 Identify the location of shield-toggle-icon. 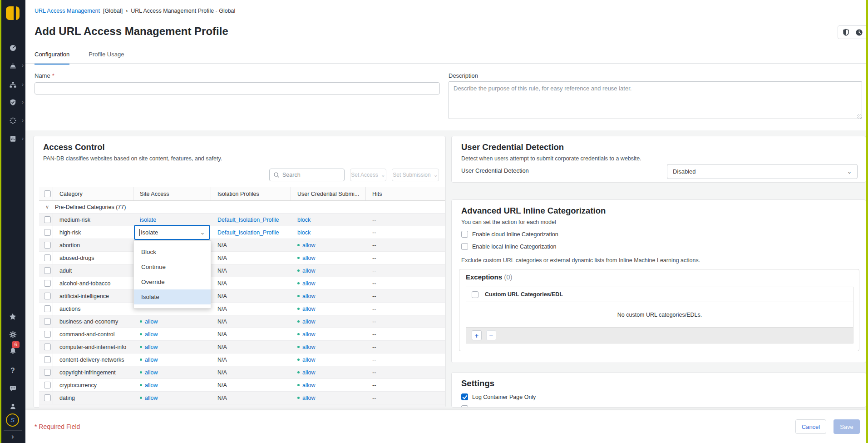
(846, 33).